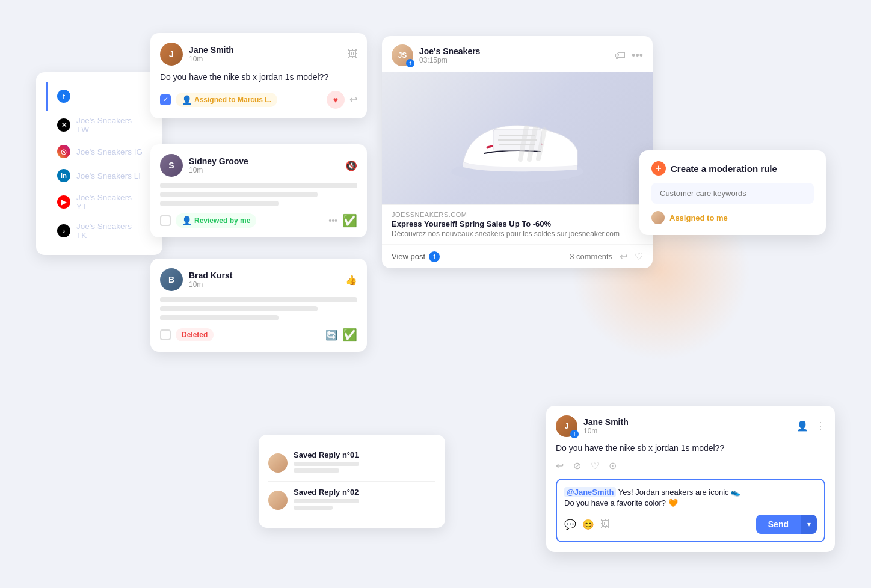 The height and width of the screenshot is (588, 871). What do you see at coordinates (595, 465) in the screenshot?
I see `heart-icon: ♡` at bounding box center [595, 465].